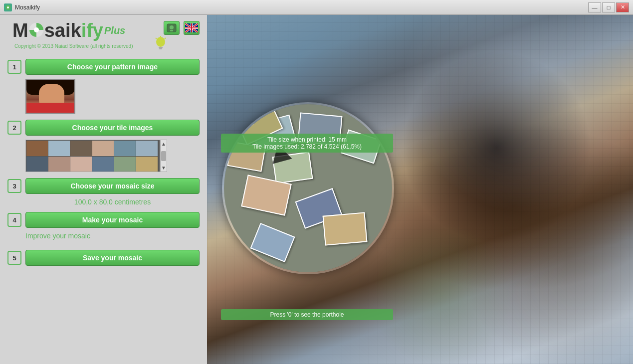 Image resolution: width=633 pixels, height=364 pixels. I want to click on window-title: Mosaikify, so click(27, 7).